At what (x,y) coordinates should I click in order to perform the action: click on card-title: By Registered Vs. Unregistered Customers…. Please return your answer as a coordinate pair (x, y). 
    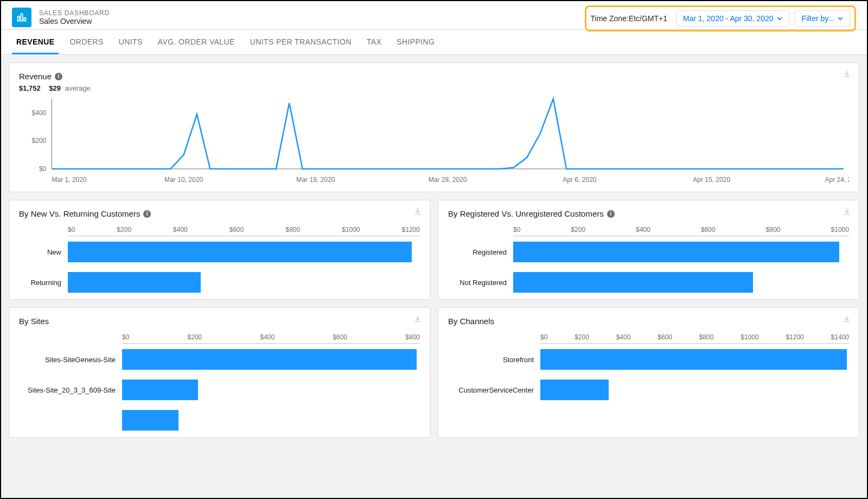
    Looking at the image, I should click on (649, 214).